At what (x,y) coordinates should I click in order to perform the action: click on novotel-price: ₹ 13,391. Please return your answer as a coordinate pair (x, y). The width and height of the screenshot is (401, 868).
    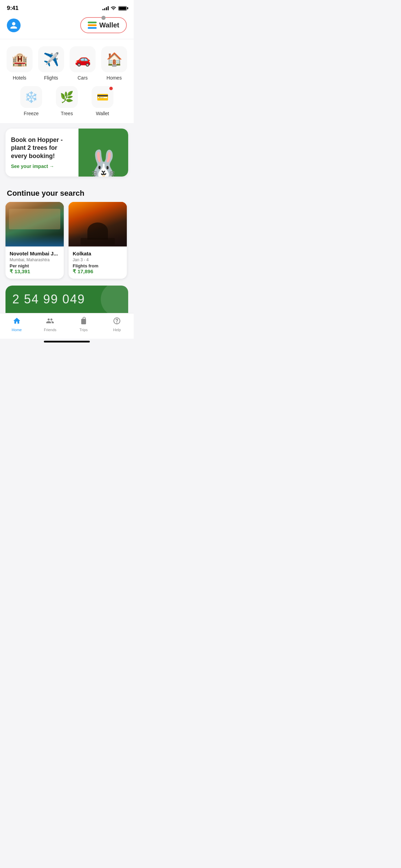
    Looking at the image, I should click on (35, 272).